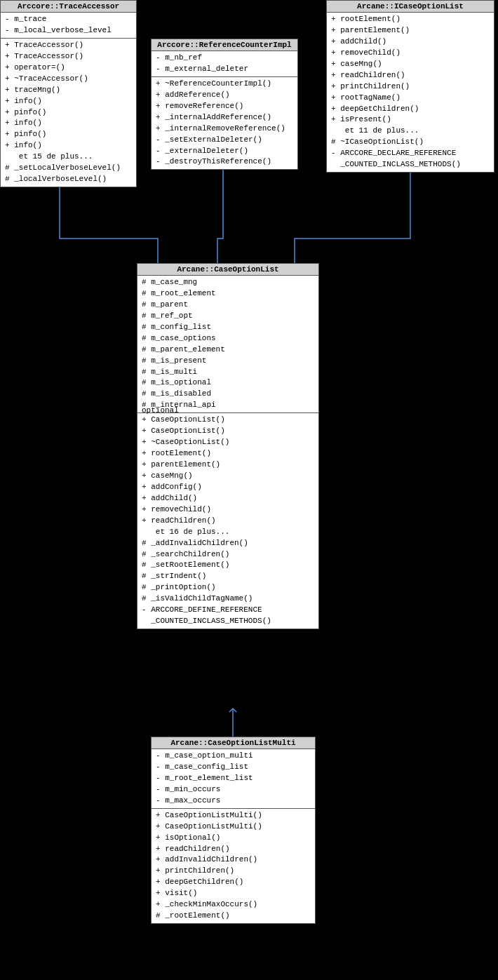 This screenshot has height=980, width=498. Describe the element at coordinates (69, 25) in the screenshot. I see `trace-accessor-fields: - m_trace - m_local_verbose_level` at that location.